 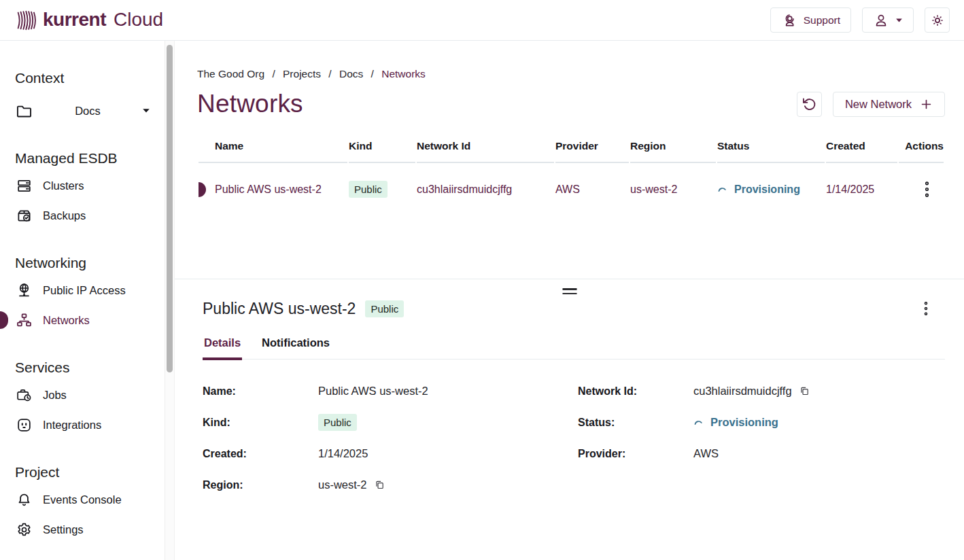 I want to click on panel-resize-handle, so click(x=570, y=291).